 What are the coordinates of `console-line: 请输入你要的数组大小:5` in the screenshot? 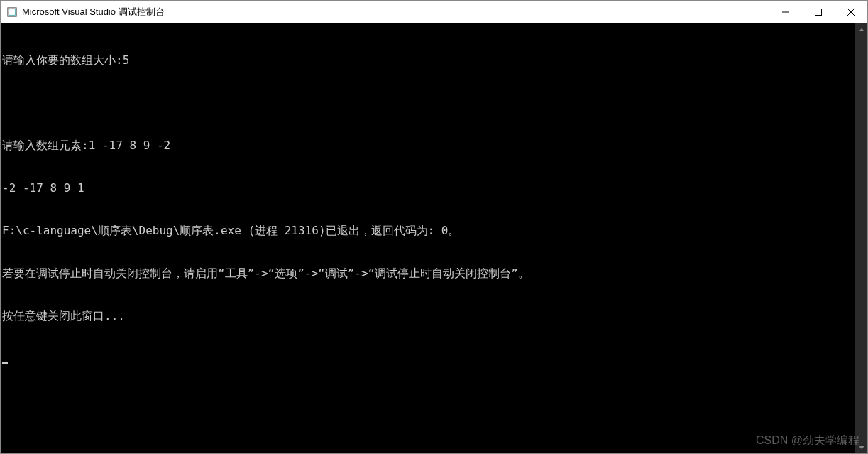 It's located at (429, 60).